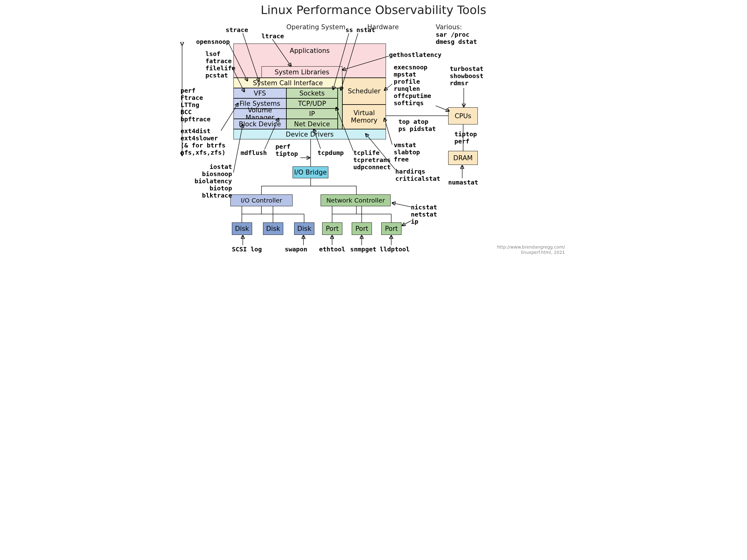 This screenshot has width=747, height=560. What do you see at coordinates (302, 72) in the screenshot?
I see `block-system-libraries: System Libraries` at bounding box center [302, 72].